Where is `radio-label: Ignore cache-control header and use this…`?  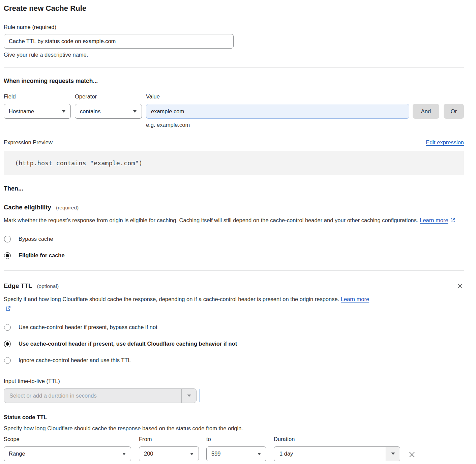 radio-label: Ignore cache-control header and use this… is located at coordinates (75, 360).